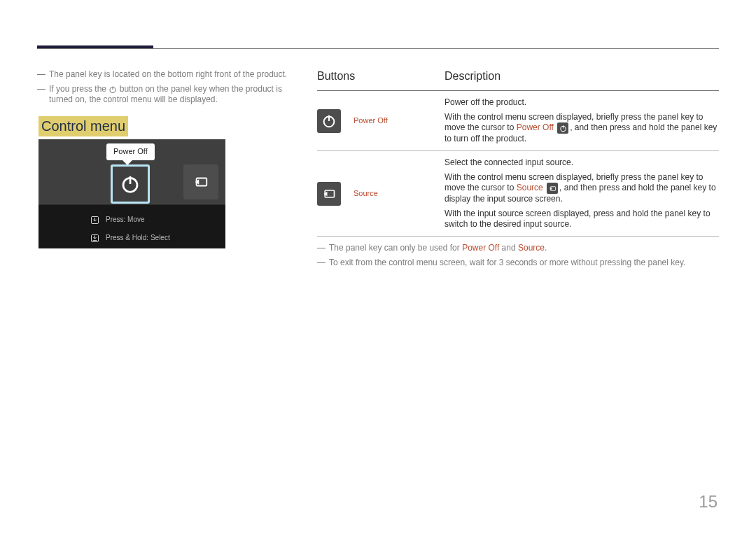 Image resolution: width=756 pixels, height=534 pixels. What do you see at coordinates (168, 94) in the screenshot?
I see `note-press-power: ― If you press the button on the panel k…` at bounding box center [168, 94].